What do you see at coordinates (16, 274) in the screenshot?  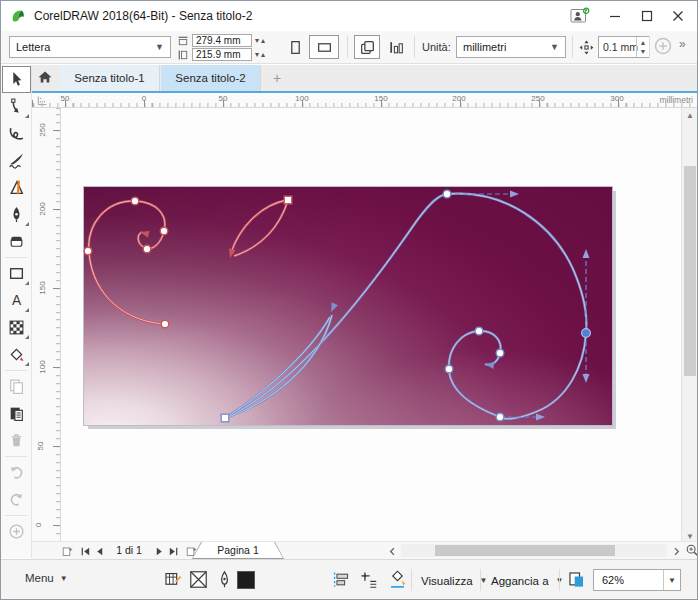 I see `rectangle-tool` at bounding box center [16, 274].